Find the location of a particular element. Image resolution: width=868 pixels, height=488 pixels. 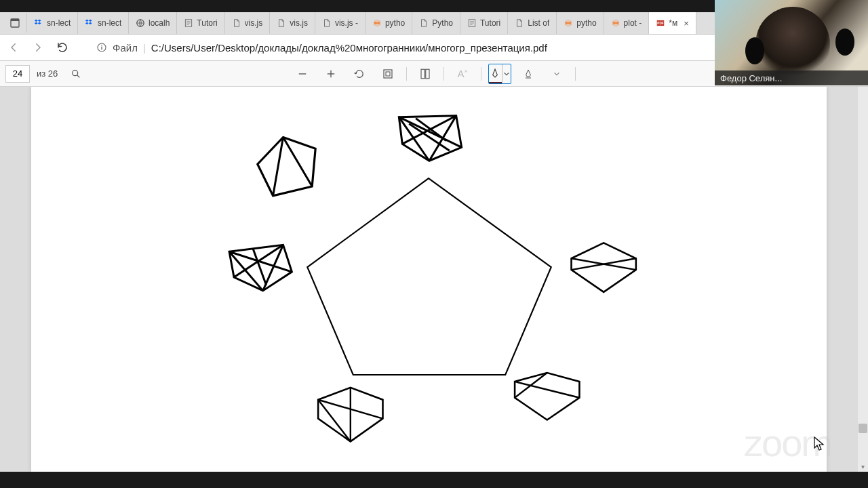

zoom-in-button is located at coordinates (331, 74).